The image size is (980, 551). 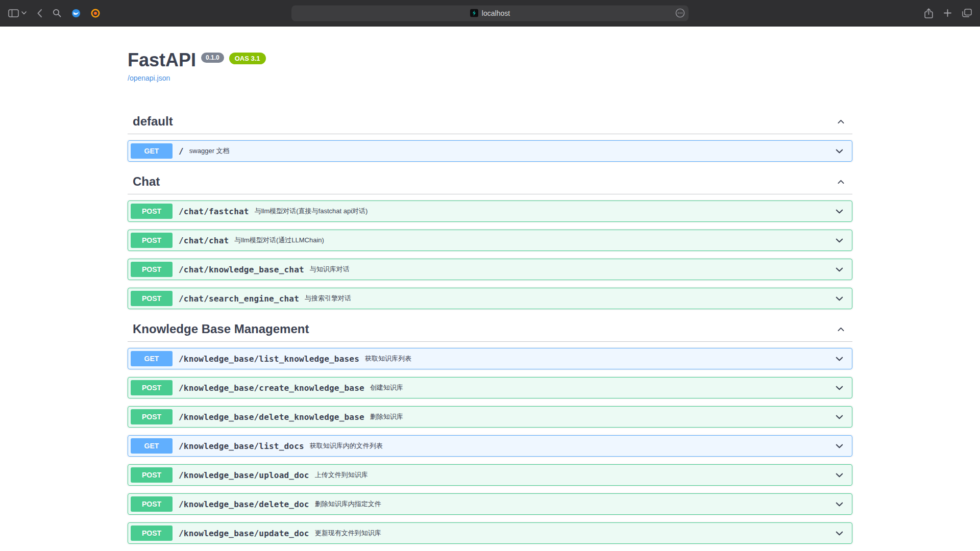 What do you see at coordinates (490, 446) in the screenshot?
I see `endpoint-row: GET /knowledge_base/list_docs 获取知识库内的文件列…` at bounding box center [490, 446].